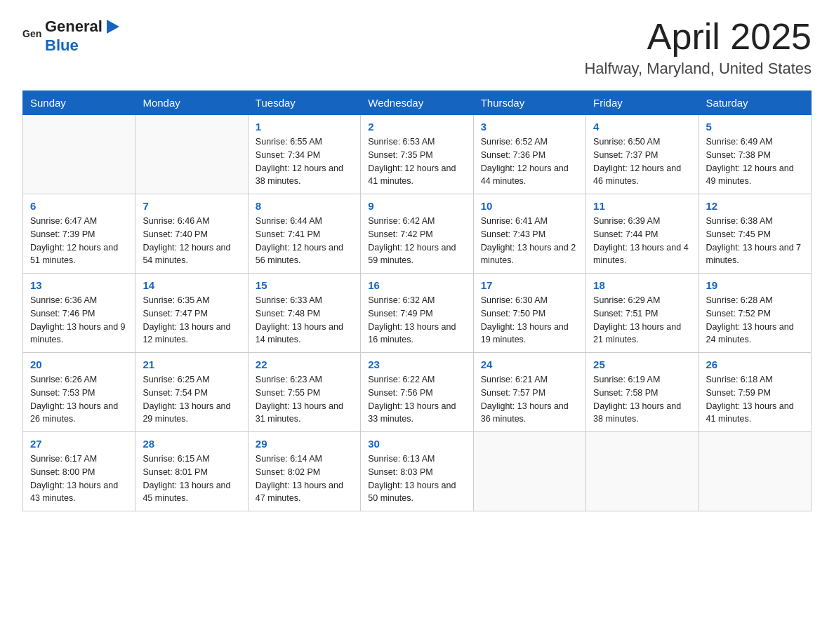 Image resolution: width=834 pixels, height=644 pixels. Describe the element at coordinates (79, 313) in the screenshot. I see `calendar-cell: 13Sunrise: 6:36 AMSunset: 7:46 PMDayligh…` at that location.